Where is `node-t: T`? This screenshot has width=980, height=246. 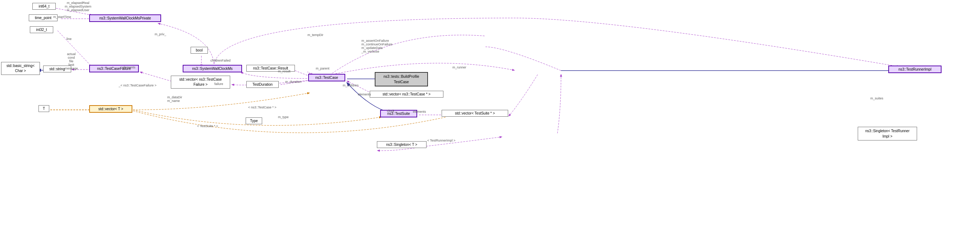
node-t: T is located at coordinates (44, 109).